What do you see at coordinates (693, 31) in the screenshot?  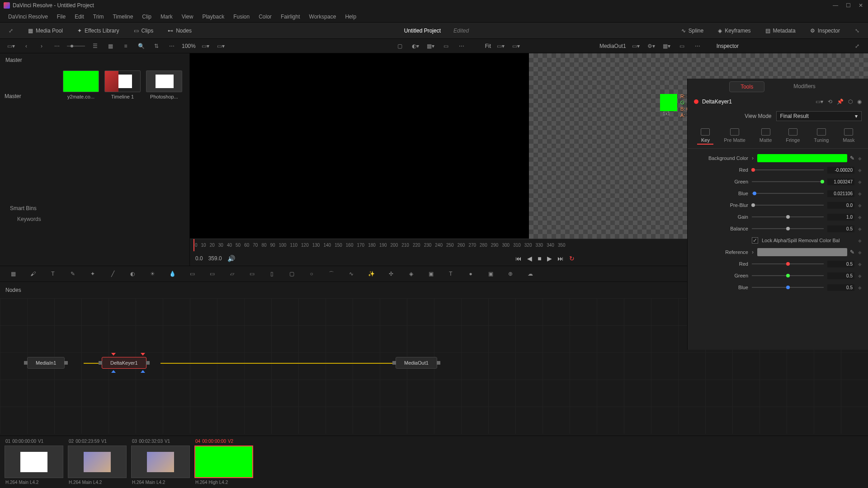 I see `spline-button: ∿Spline` at bounding box center [693, 31].